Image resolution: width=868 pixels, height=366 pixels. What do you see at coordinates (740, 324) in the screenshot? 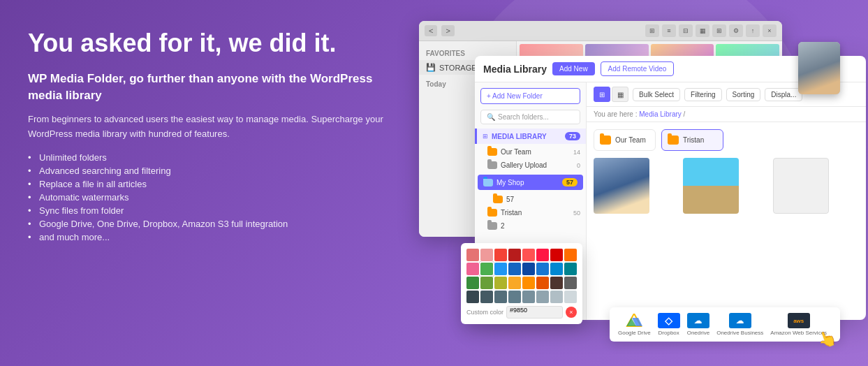
I see `service-onedrive-business: ☁ Onedrive Business` at bounding box center [740, 324].